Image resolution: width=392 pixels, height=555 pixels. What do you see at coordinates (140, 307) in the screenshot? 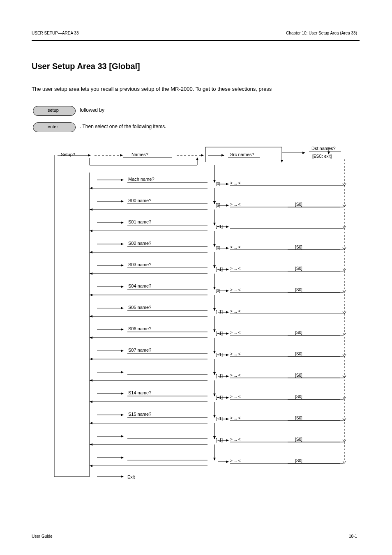
I see `row-label: S05 name?` at bounding box center [140, 307].